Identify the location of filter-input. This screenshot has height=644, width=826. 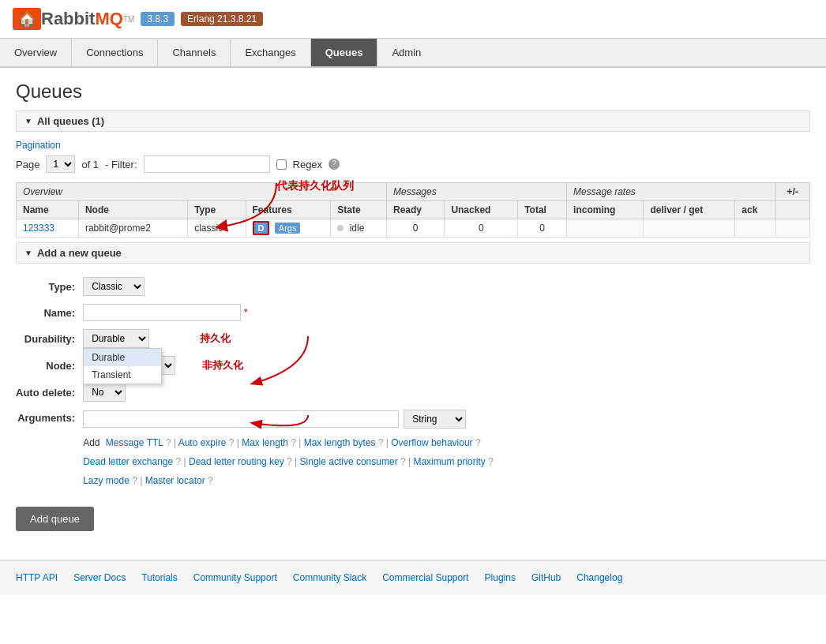
(207, 164).